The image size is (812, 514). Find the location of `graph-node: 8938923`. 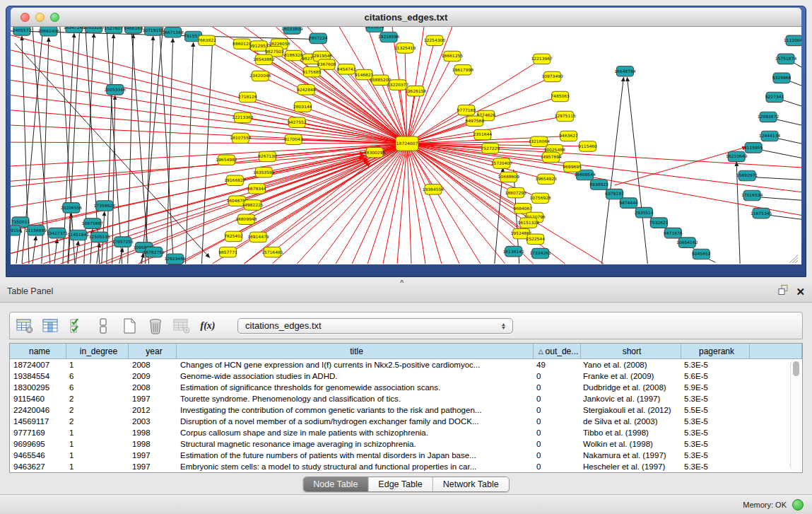

graph-node: 8938923 is located at coordinates (599, 185).